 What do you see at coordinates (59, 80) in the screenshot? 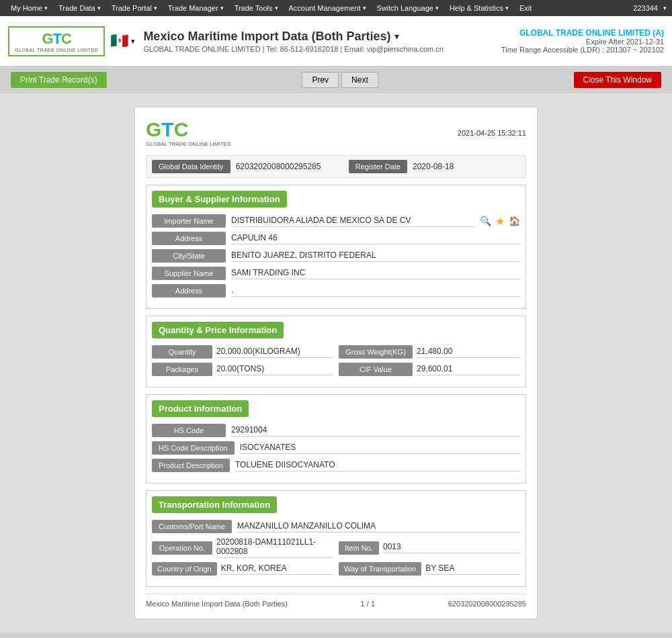
I see `print-button: Print Trade Record(s)` at bounding box center [59, 80].